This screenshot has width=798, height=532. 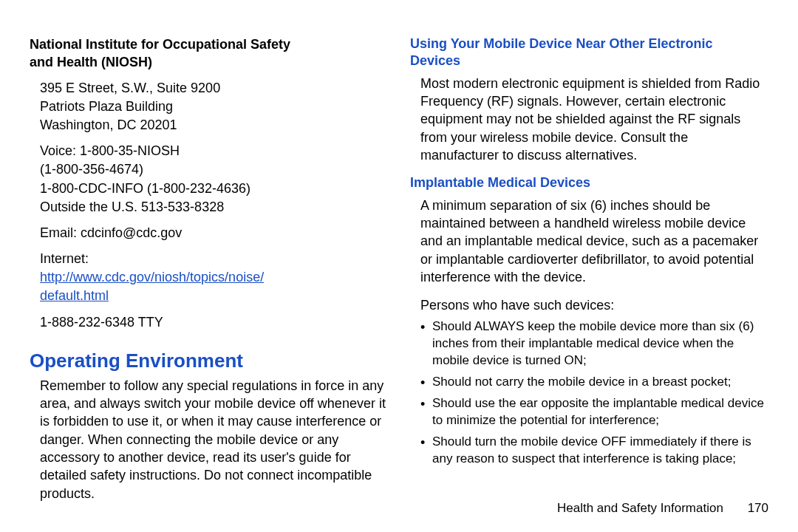 What do you see at coordinates (663, 508) in the screenshot?
I see `page-footer: Health and Safety Information 170` at bounding box center [663, 508].